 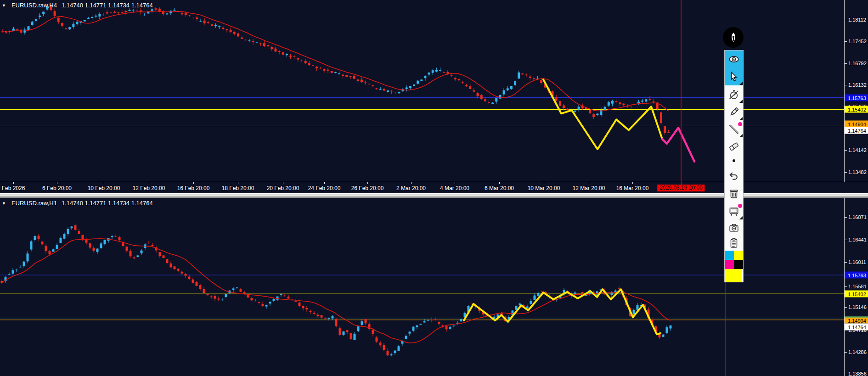 I want to click on tool-camera, so click(x=734, y=228).